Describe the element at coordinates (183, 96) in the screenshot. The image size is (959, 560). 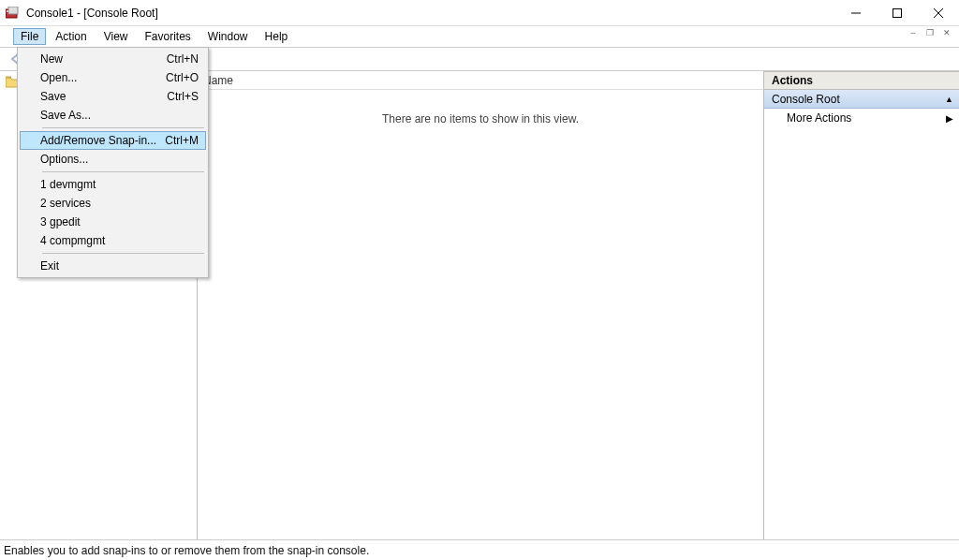
I see `menu-item-save-shortcut: Ctrl+S` at that location.